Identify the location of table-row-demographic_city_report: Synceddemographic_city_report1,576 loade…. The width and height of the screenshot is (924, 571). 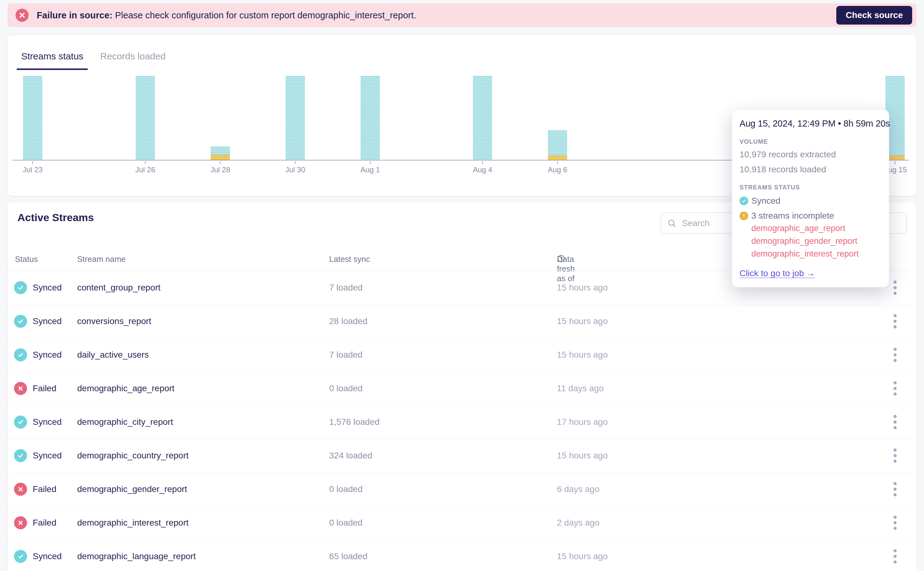
(462, 422).